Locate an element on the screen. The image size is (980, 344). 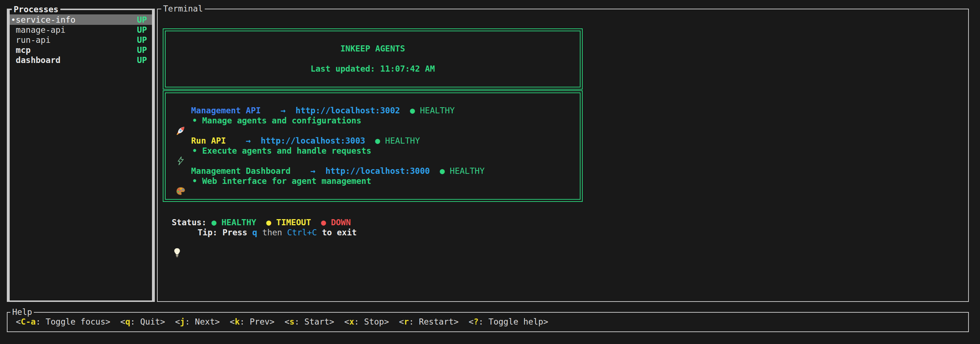
shortcut-toggle-focus: <C-a: Toggle focus> is located at coordinates (63, 322).